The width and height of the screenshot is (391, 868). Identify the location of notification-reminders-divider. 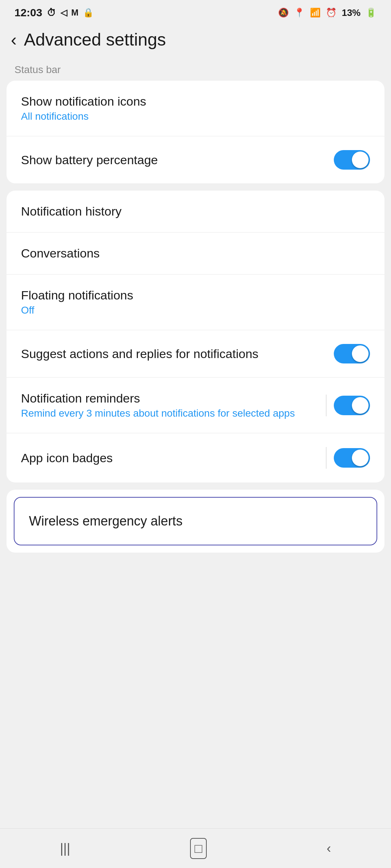
(326, 405).